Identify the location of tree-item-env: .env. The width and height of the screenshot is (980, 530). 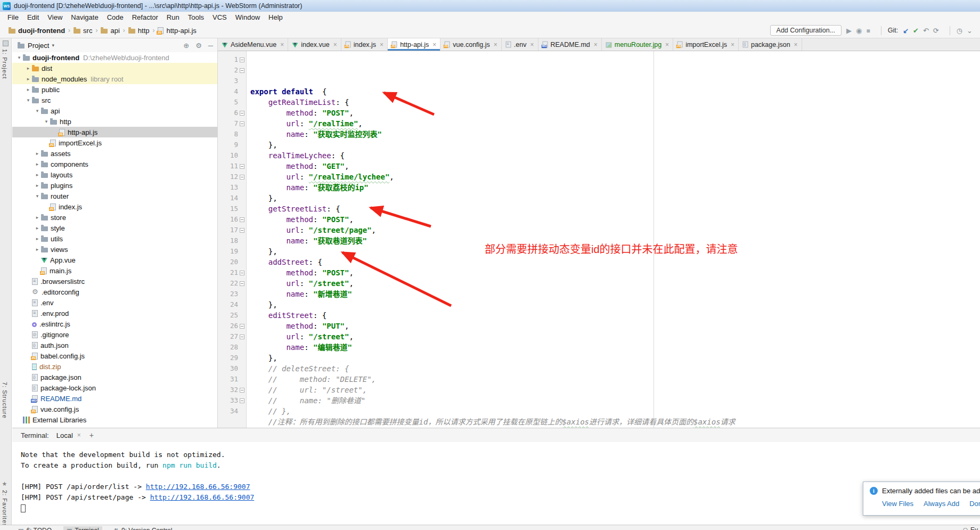
(115, 303).